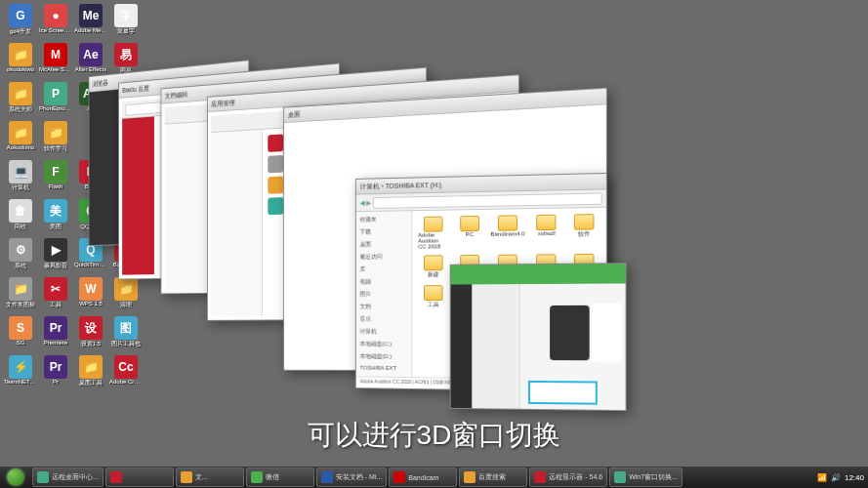 The height and width of the screenshot is (488, 868). Describe the element at coordinates (56, 16) in the screenshot. I see `app-icon: ●` at that location.